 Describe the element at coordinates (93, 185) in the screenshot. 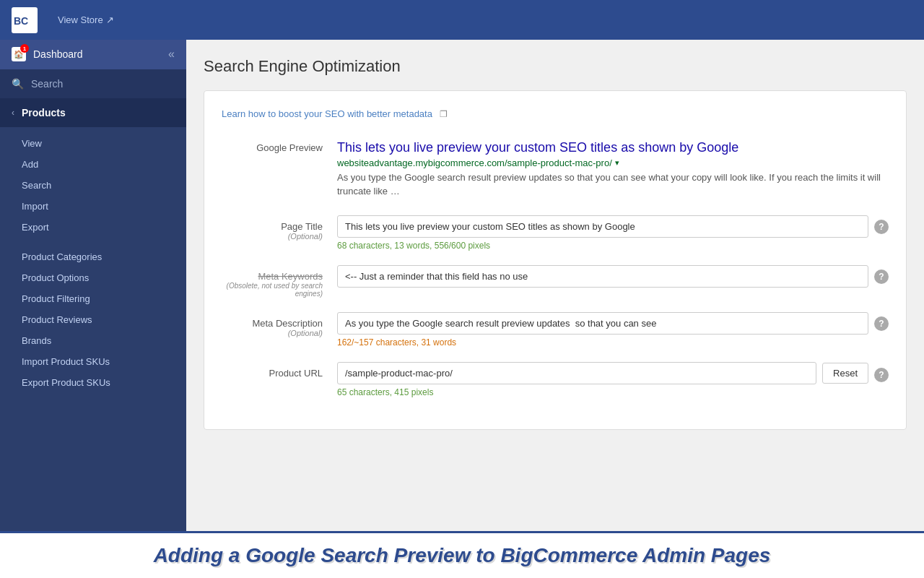

I see `sidebar-item-search: Search` at that location.